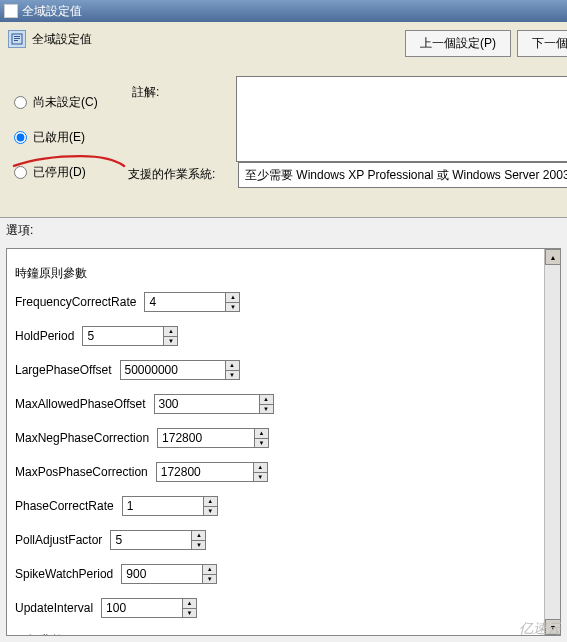 This screenshot has width=567, height=642. Describe the element at coordinates (151, 540) in the screenshot. I see `param-input-polladjustfactor` at that location.